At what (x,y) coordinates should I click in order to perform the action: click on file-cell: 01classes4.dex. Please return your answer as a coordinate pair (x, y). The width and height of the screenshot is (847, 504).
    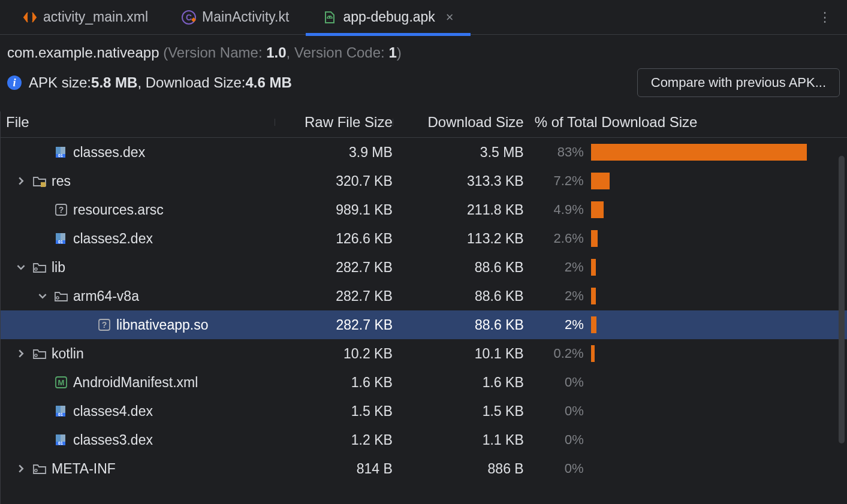
    Looking at the image, I should click on (137, 411).